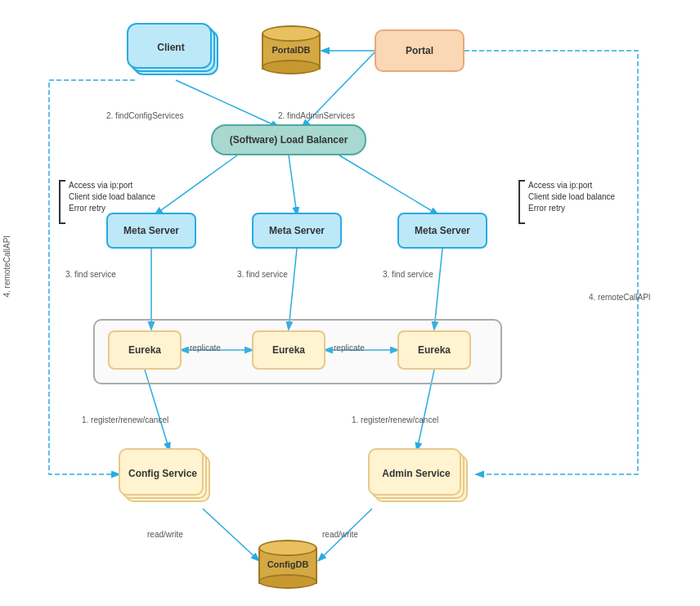 This screenshot has width=700, height=606. Describe the element at coordinates (349, 348) in the screenshot. I see `replicate-2-label: replicate` at that location.